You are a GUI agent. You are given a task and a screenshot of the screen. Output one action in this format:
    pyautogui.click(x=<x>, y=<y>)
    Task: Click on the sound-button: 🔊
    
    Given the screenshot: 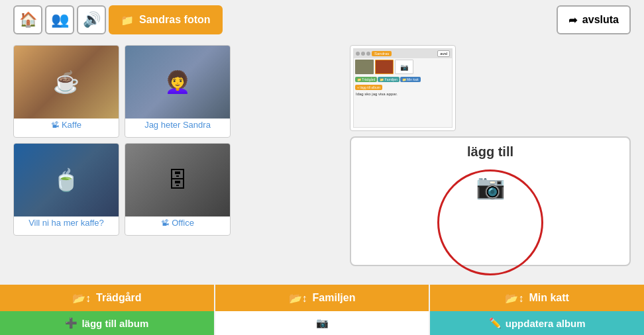 What is the action you would take?
    pyautogui.click(x=91, y=20)
    